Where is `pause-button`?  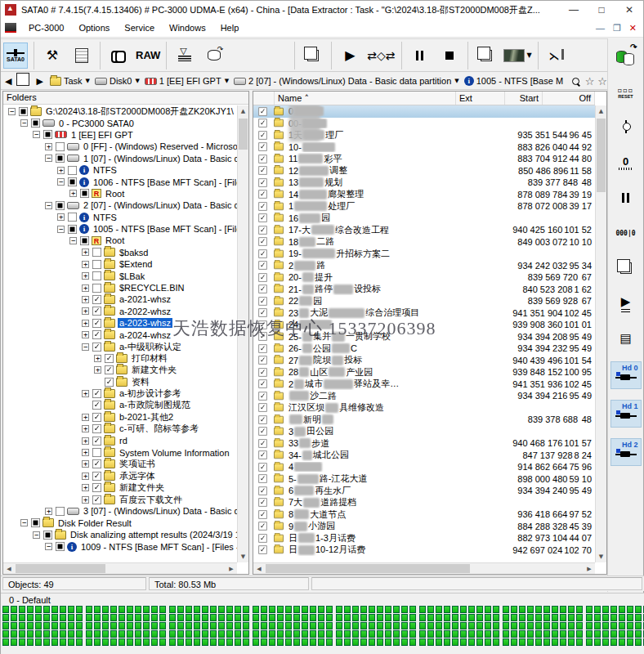 pause-button is located at coordinates (420, 56).